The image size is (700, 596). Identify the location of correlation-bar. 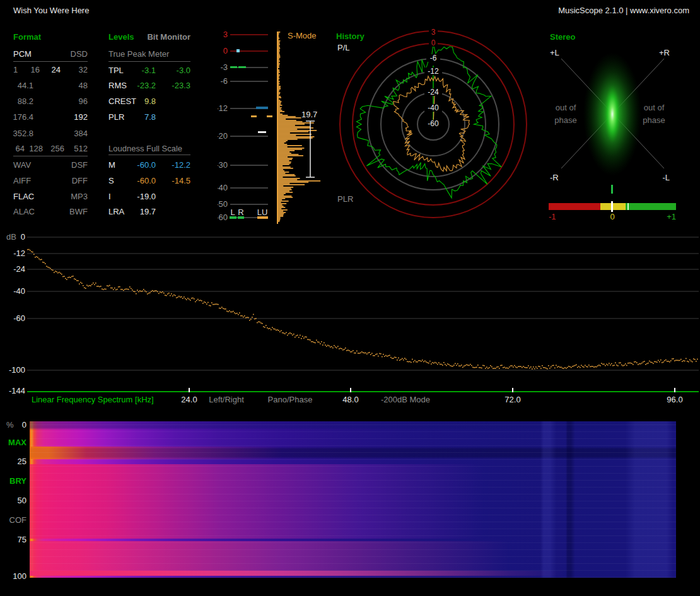
(612, 207).